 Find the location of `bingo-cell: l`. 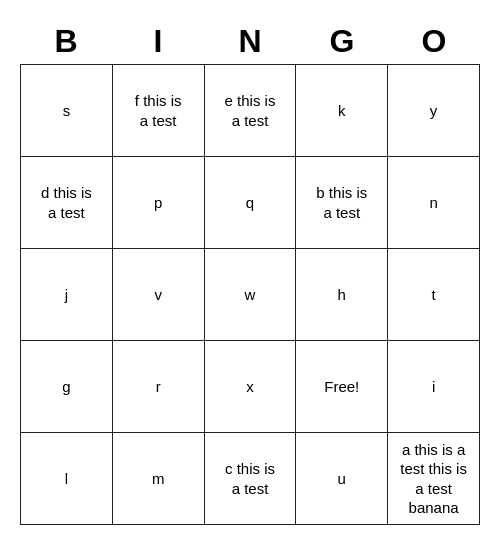

bingo-cell: l is located at coordinates (67, 479).